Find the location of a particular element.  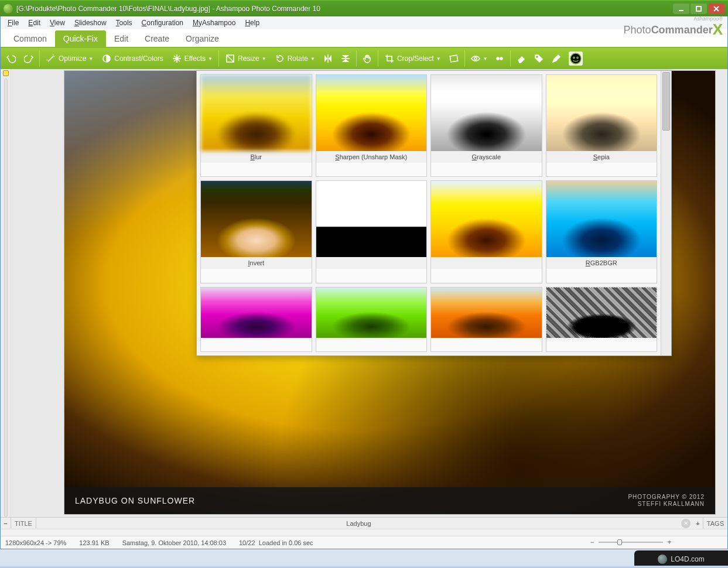

tag-button is located at coordinates (539, 59).